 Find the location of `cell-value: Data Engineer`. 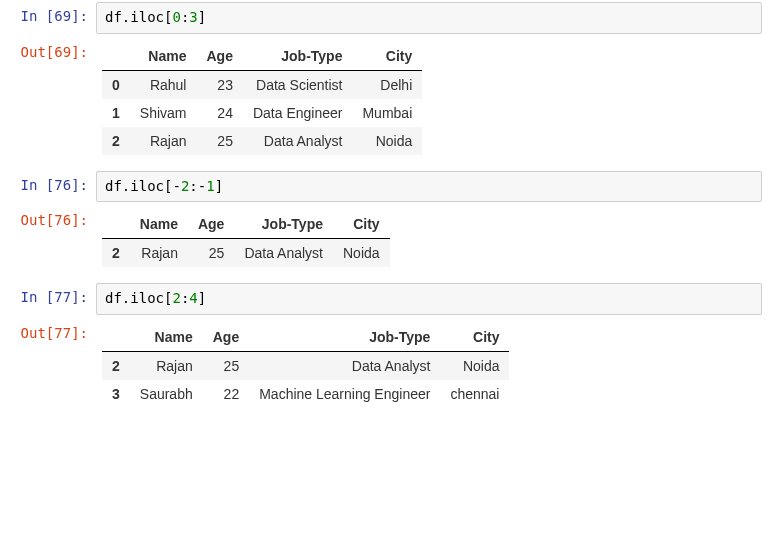

cell-value: Data Engineer is located at coordinates (298, 113).